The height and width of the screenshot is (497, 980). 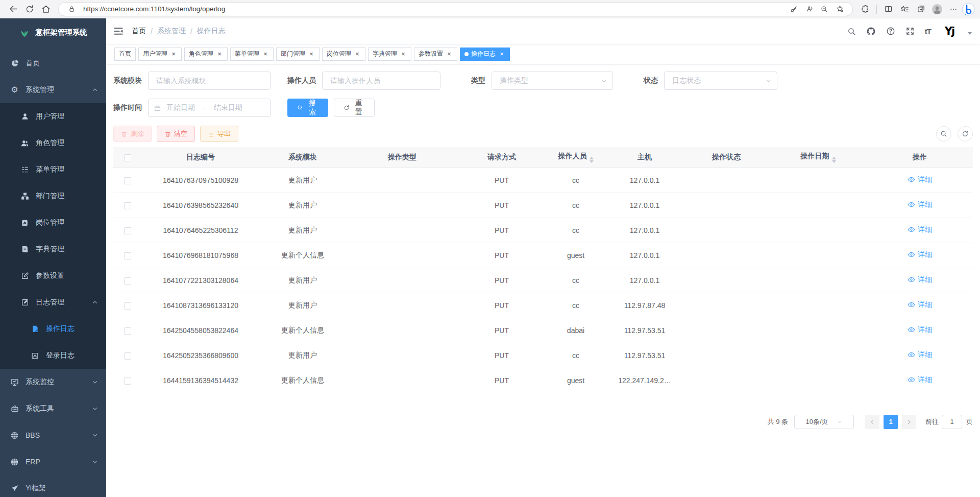 I want to click on zoom-out-icon, so click(x=824, y=9).